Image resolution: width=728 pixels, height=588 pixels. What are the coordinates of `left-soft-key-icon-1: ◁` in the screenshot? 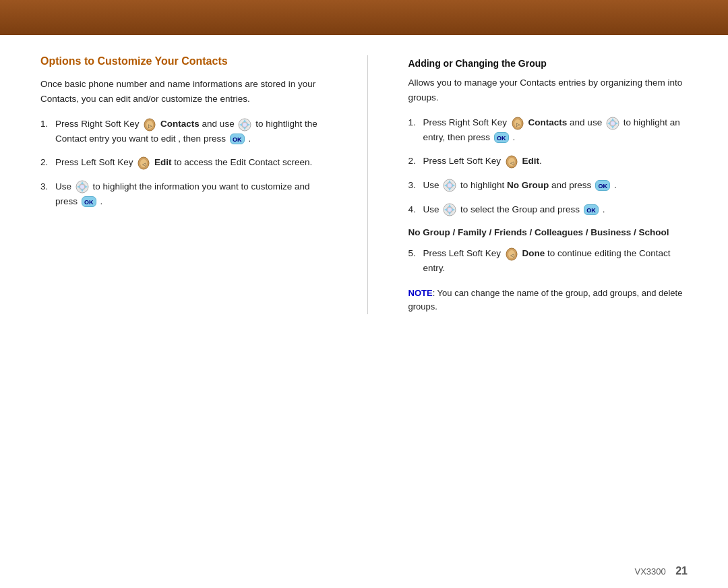 It's located at (144, 163).